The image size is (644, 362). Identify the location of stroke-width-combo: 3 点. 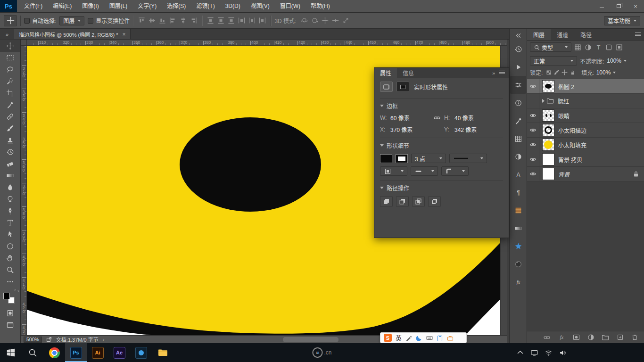
(429, 158).